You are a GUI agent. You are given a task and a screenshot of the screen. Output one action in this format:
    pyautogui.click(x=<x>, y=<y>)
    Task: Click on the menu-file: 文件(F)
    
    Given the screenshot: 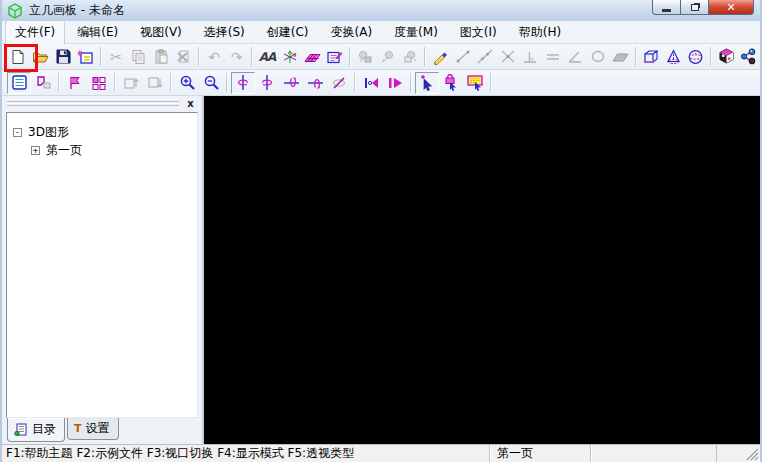 What is the action you would take?
    pyautogui.click(x=35, y=32)
    